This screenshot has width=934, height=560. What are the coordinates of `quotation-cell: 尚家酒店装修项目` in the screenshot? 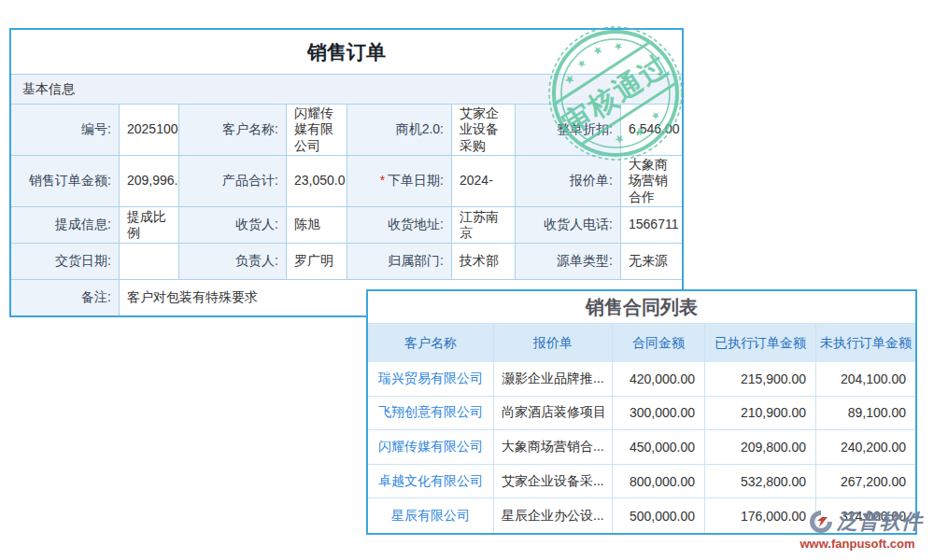 It's located at (553, 414).